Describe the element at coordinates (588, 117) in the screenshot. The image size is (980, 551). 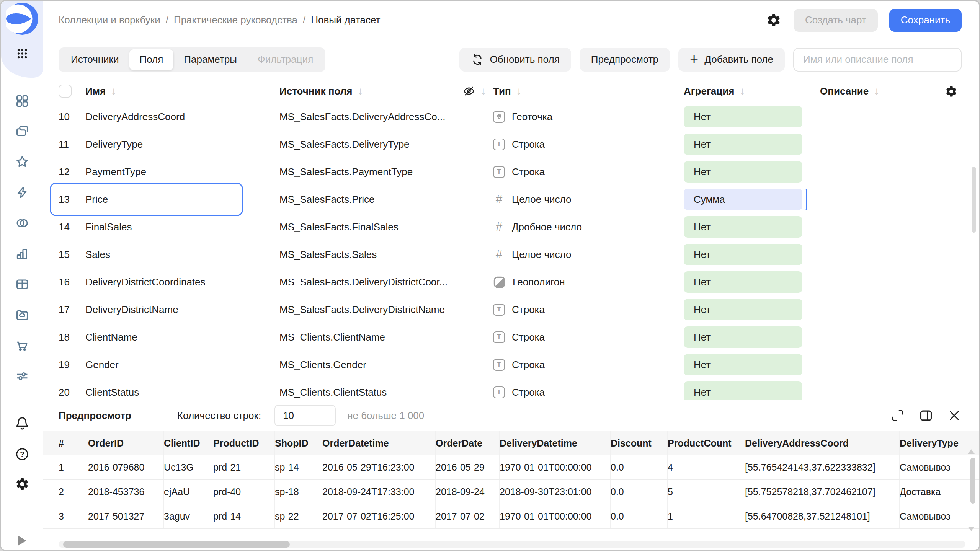
I see `field-type: Геоточка` at that location.